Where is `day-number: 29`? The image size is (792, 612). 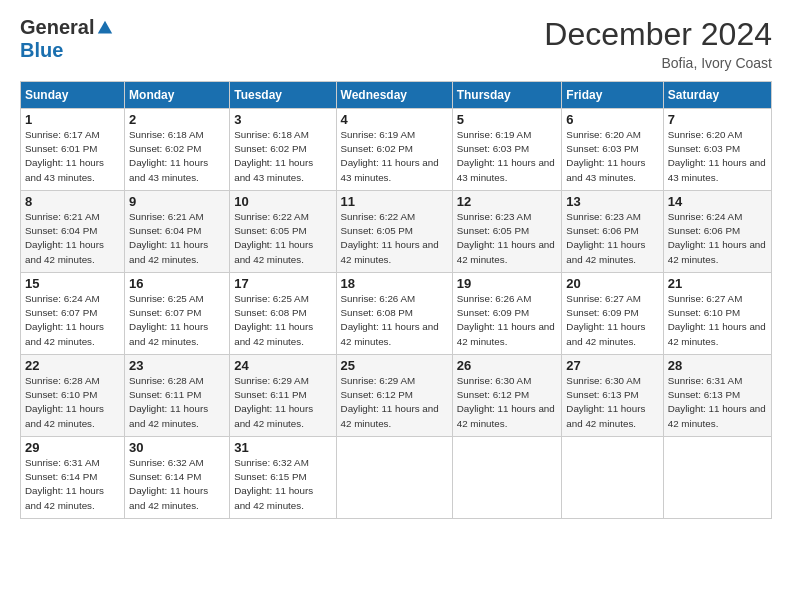 day-number: 29 is located at coordinates (72, 448).